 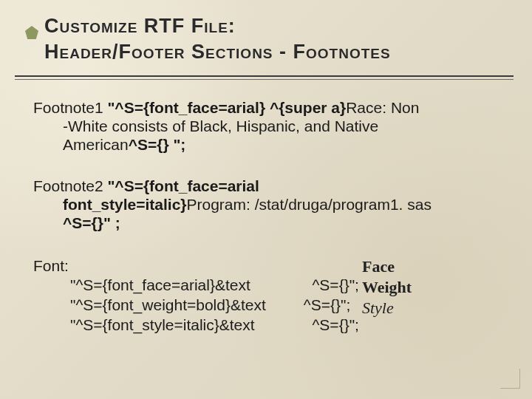 I want to click on font-row-0-suffix: ^S={}";, so click(x=330, y=285).